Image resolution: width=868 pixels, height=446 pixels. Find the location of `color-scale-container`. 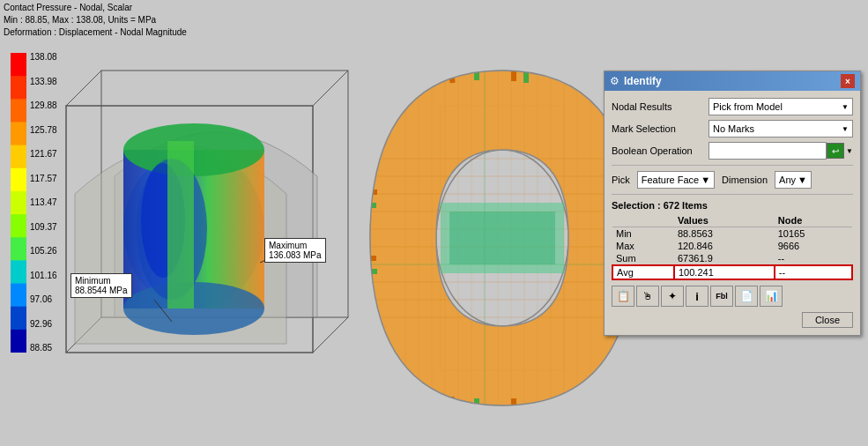

color-scale-container is located at coordinates (19, 204).